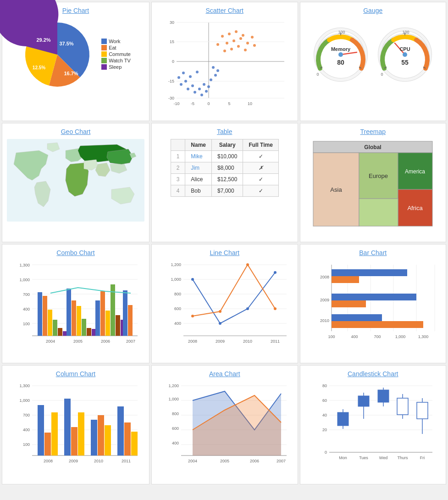 The width and height of the screenshot is (448, 500). Describe the element at coordinates (76, 180) in the screenshot. I see `geo-chart-svg` at that location.